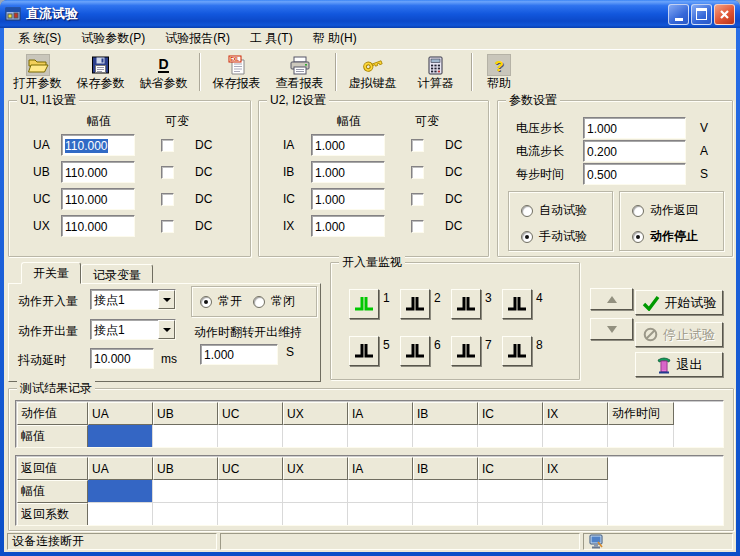  Describe the element at coordinates (436, 72) in the screenshot. I see `calculator-button: 计算器` at that location.